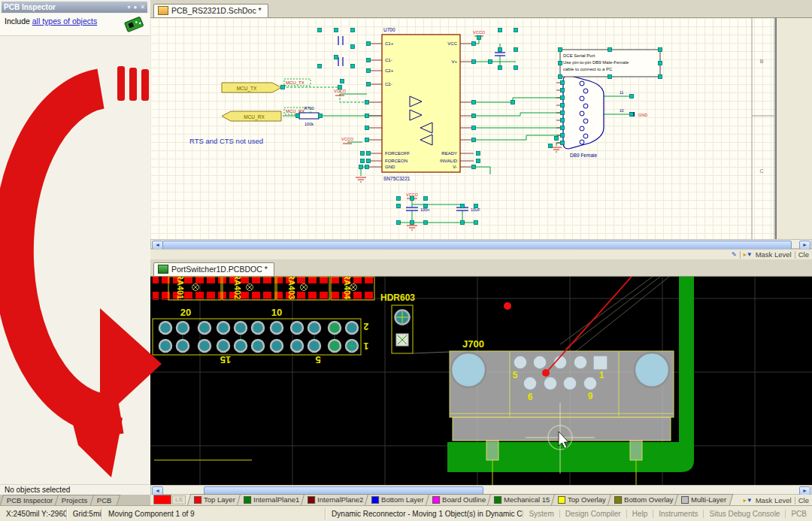  What do you see at coordinates (143, 8) in the screenshot?
I see `titlebar-icon: ✕` at bounding box center [143, 8].